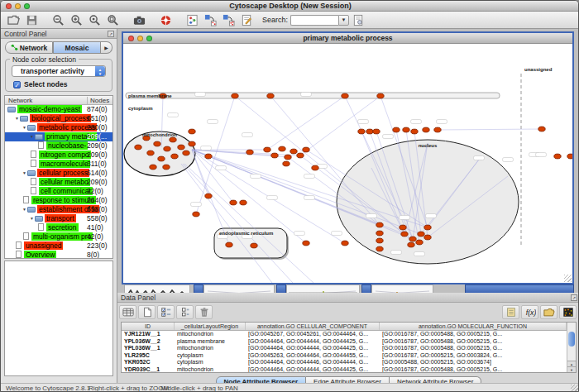  Describe the element at coordinates (147, 313) in the screenshot. I see `new-attribute-button` at that location.